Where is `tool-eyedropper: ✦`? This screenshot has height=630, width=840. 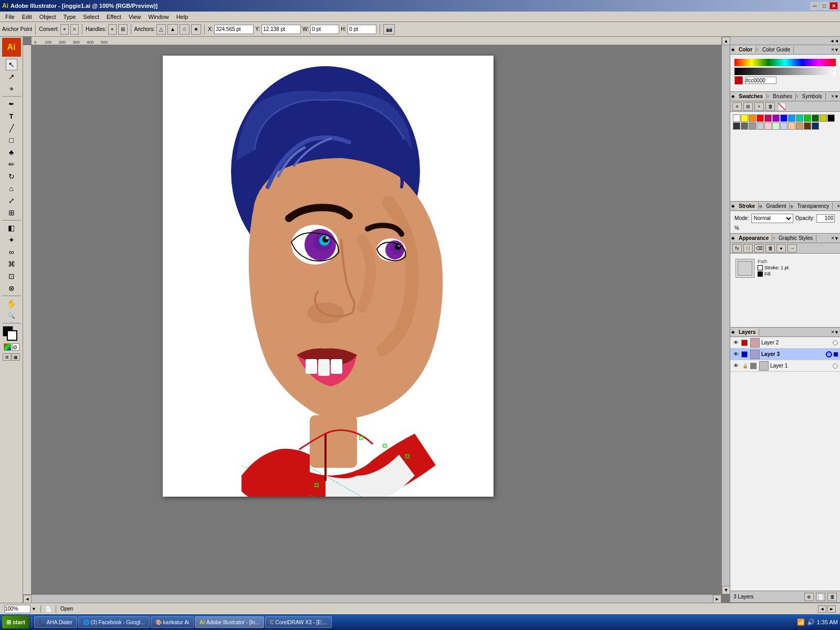
tool-eyedropper: ✦ is located at coordinates (12, 240).